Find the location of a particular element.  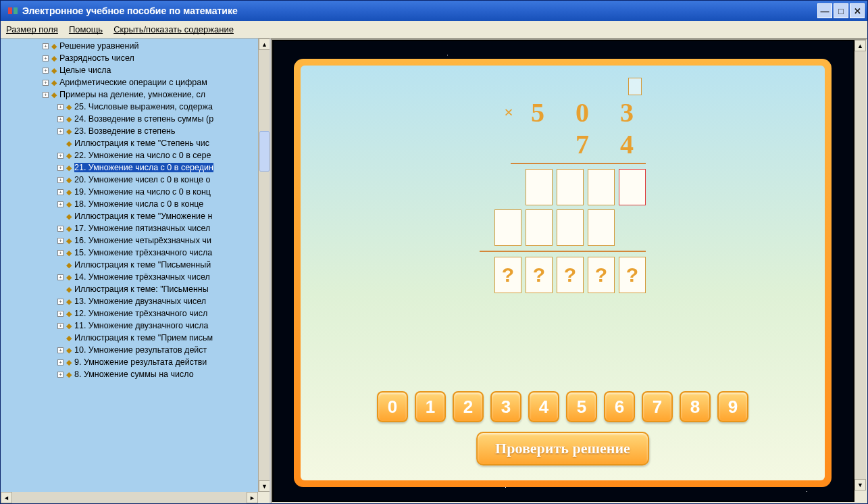

content-scroll-down: ▼ is located at coordinates (861, 485).